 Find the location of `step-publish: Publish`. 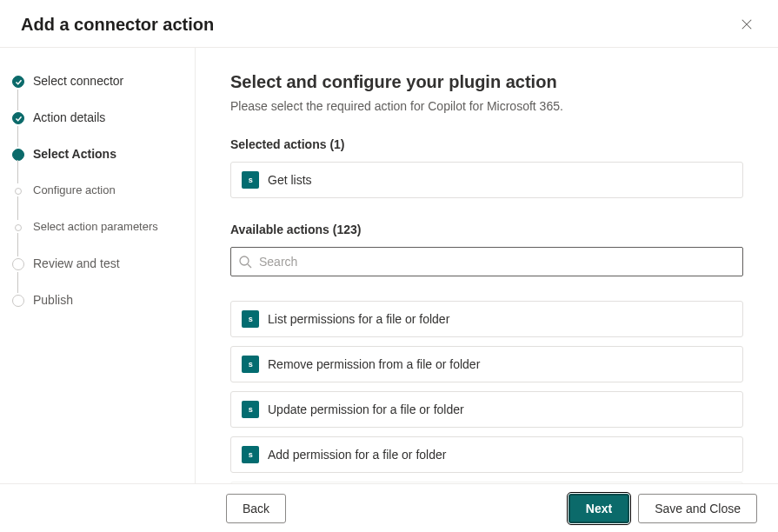

step-publish: Publish is located at coordinates (103, 300).